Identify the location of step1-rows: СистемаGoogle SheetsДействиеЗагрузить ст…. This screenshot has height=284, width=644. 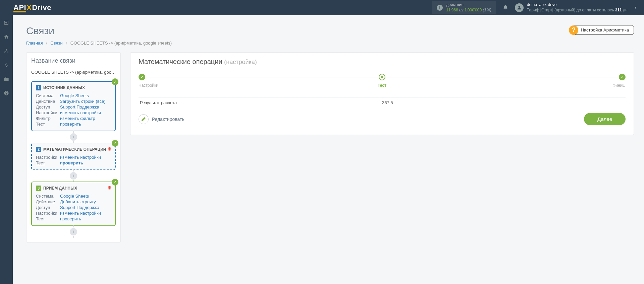
(73, 110).